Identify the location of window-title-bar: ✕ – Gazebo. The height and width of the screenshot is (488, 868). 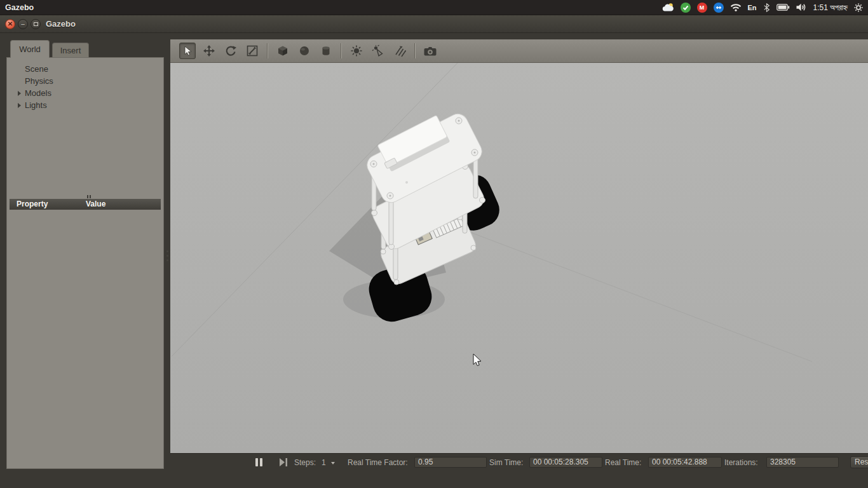
(434, 24).